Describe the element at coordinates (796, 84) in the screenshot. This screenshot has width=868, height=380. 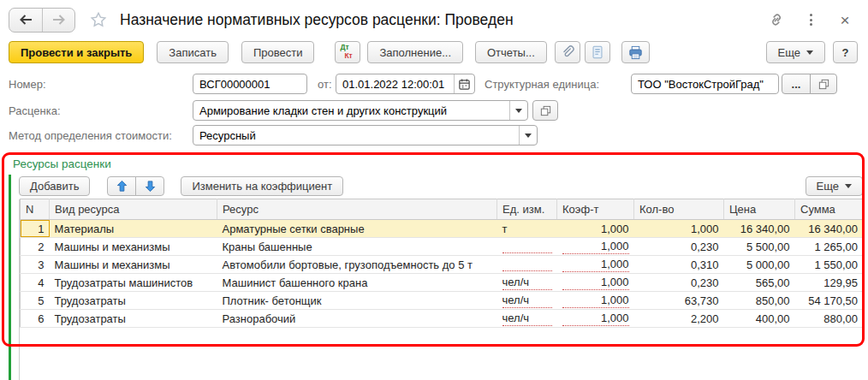
I see `structural-unit-choose-button: ...` at that location.